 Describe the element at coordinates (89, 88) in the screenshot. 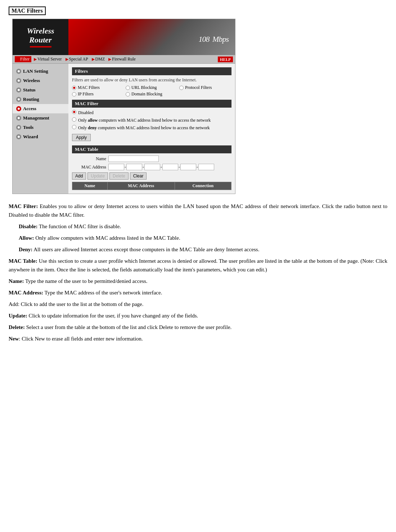

I see `filter-mac-label: MAC Filters` at that location.